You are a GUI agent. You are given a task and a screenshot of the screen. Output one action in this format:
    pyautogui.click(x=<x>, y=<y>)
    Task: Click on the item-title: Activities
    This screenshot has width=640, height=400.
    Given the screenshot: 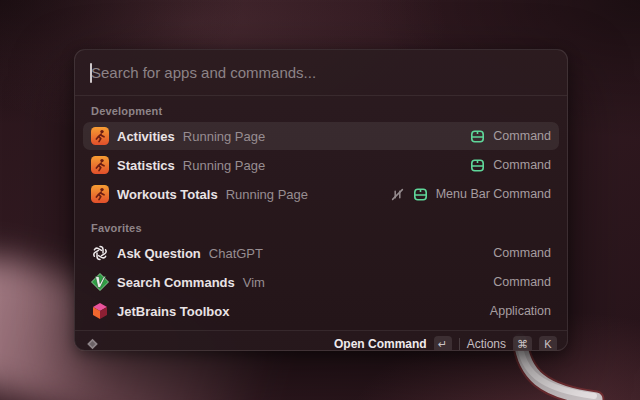 What is the action you would take?
    pyautogui.click(x=146, y=136)
    